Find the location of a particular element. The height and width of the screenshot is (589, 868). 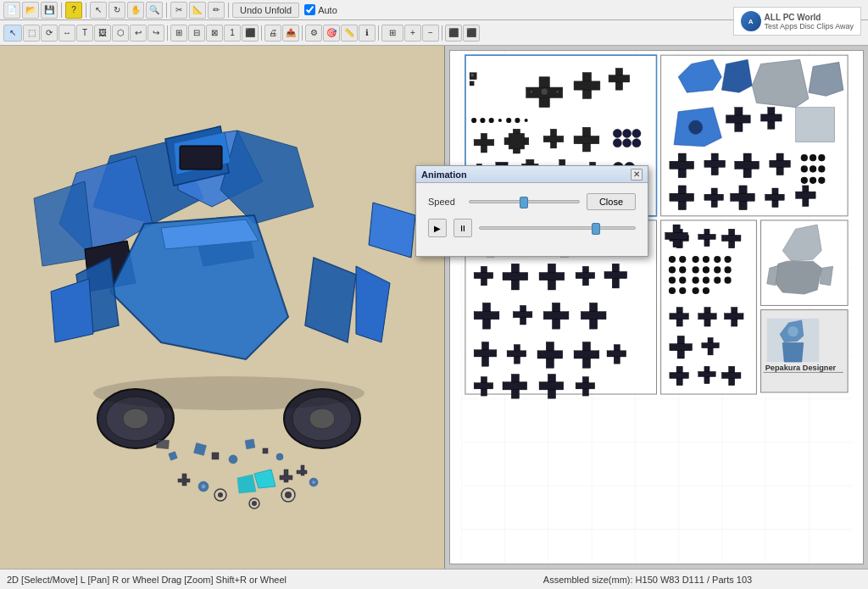

new-icon: 📄 is located at coordinates (12, 10).